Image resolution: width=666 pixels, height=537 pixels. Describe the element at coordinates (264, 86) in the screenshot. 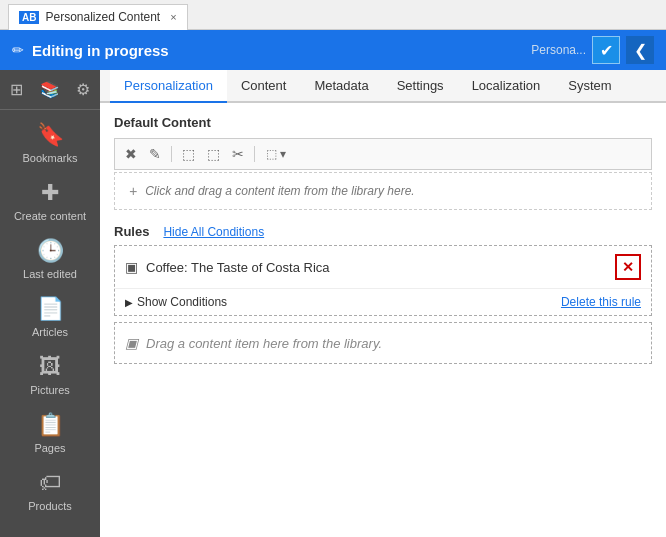

I see `tab-content: Content` at that location.